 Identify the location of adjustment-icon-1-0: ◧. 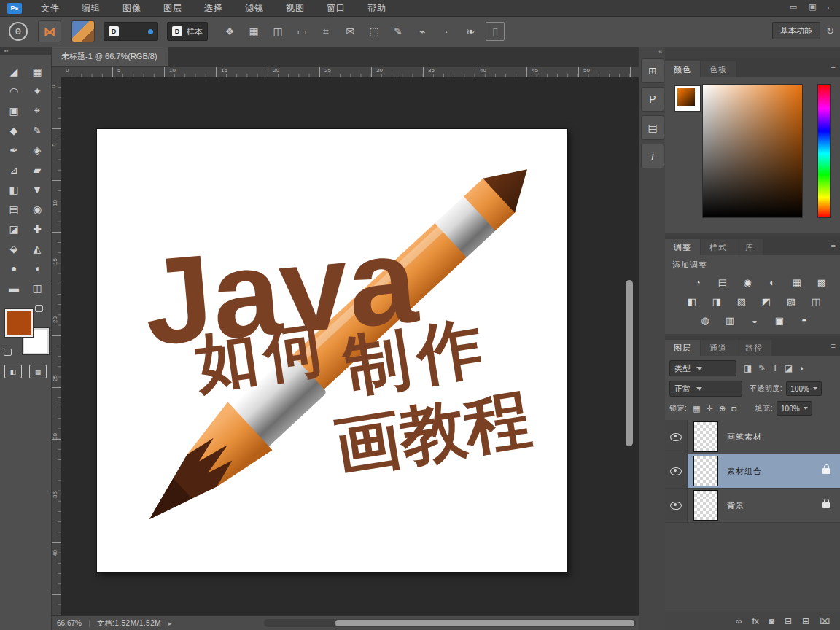
(692, 301).